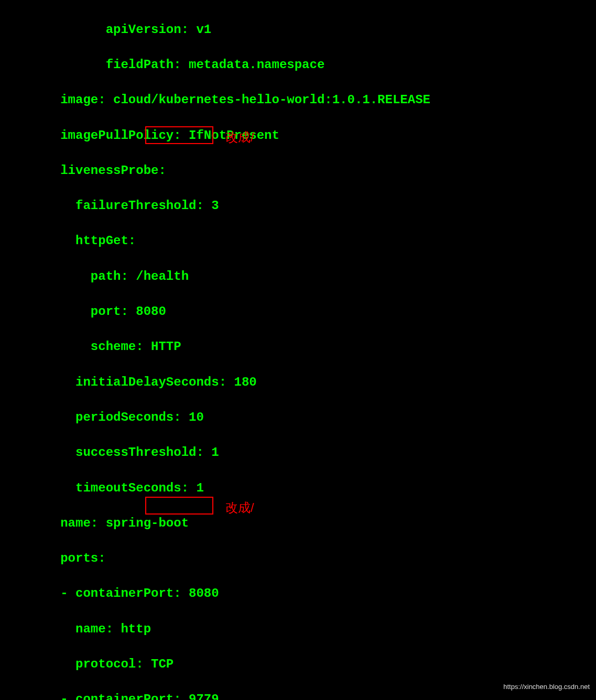  What do you see at coordinates (231, 100) in the screenshot?
I see `code-text: image: cloud/kubernetes-hello-world:1.0.…` at bounding box center [231, 100].